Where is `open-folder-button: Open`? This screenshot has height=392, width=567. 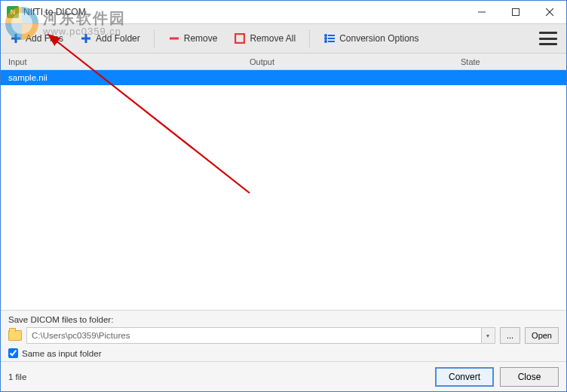
open-folder-button: Open is located at coordinates (541, 335).